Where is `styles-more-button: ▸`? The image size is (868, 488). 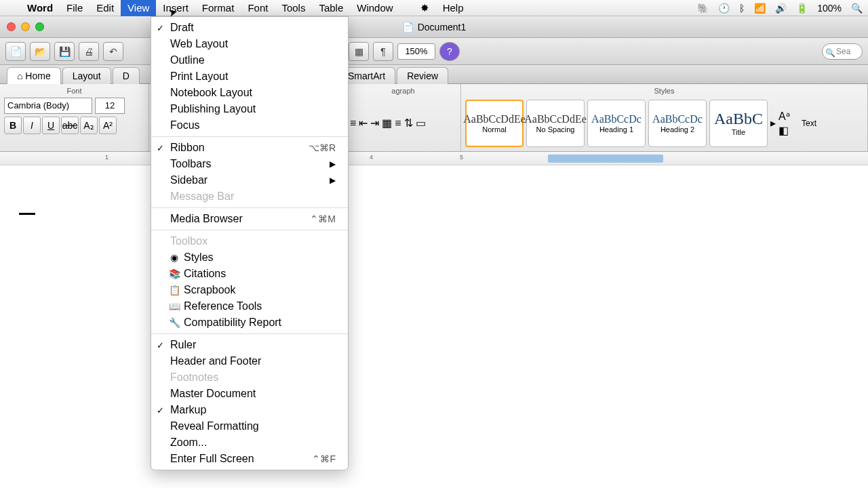 styles-more-button: ▸ is located at coordinates (773, 123).